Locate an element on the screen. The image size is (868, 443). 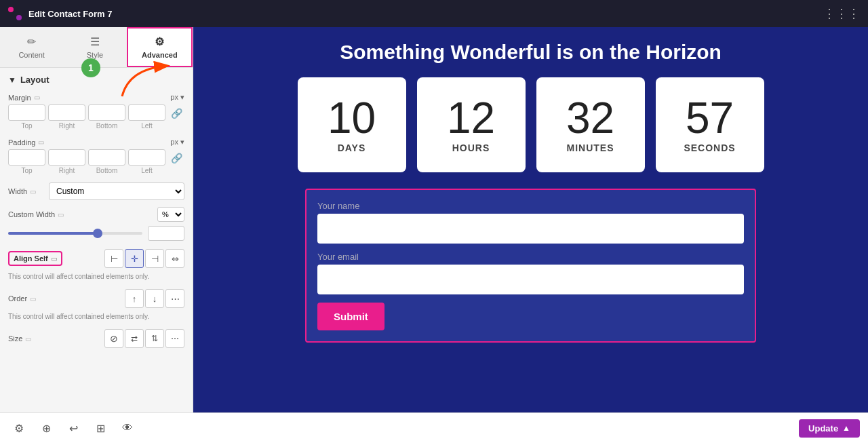
days-number: 10 is located at coordinates (351, 118).